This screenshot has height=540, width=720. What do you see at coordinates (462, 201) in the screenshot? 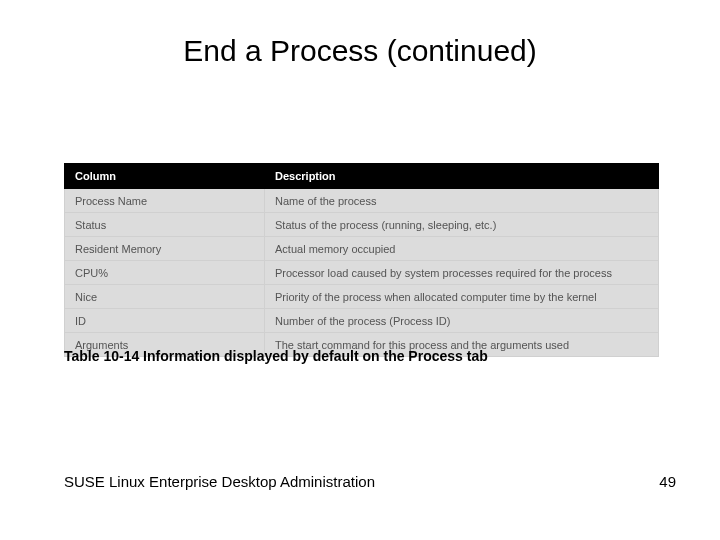
I see `cell-description: Name of the process` at bounding box center [462, 201].